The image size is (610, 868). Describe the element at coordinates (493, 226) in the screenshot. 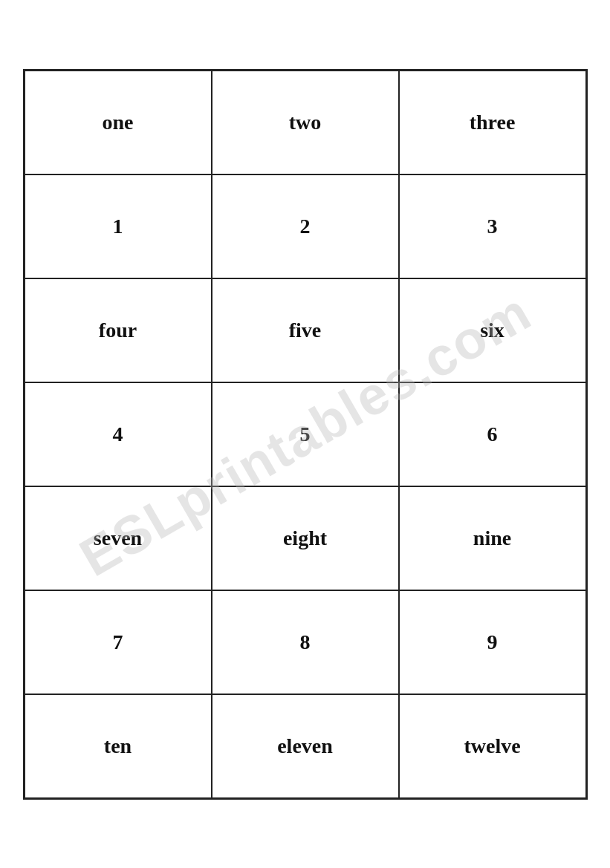

I see `cell-3: 3` at that location.